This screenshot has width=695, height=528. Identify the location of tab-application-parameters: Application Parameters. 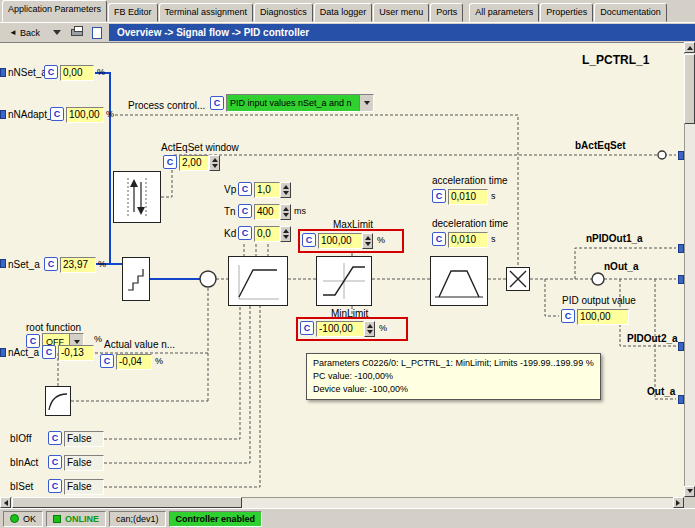
(54, 11).